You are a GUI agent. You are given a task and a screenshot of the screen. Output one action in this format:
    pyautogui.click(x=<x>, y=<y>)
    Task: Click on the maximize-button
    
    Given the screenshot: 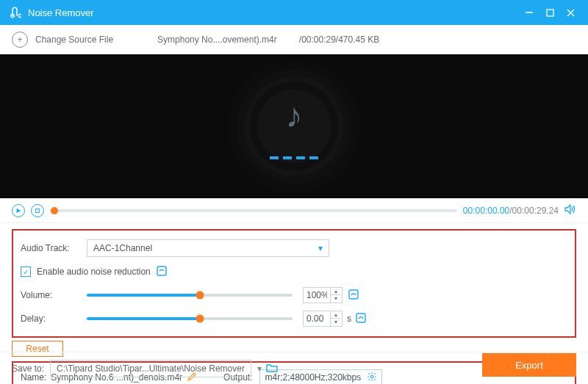 What is the action you would take?
    pyautogui.click(x=550, y=12)
    